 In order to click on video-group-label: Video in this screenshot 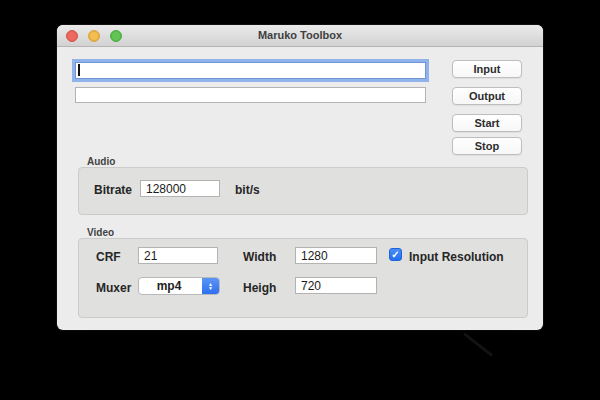, I will do `click(100, 232)`.